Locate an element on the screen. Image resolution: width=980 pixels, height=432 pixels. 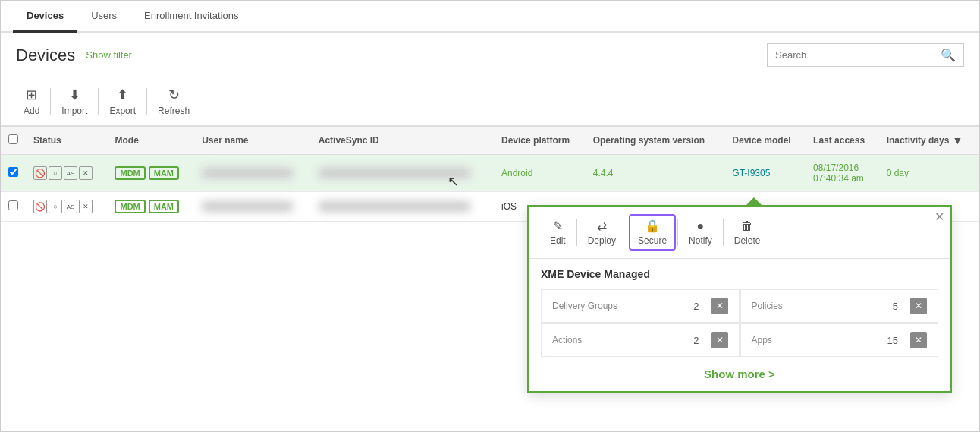
delete-button: 🗑 Delete is located at coordinates (748, 232).